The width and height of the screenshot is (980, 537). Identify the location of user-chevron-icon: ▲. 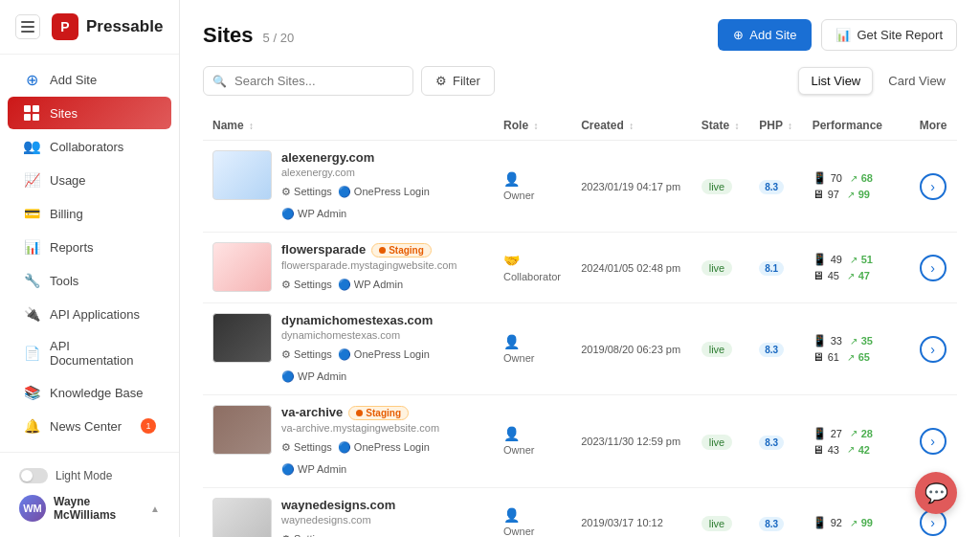
(155, 509).